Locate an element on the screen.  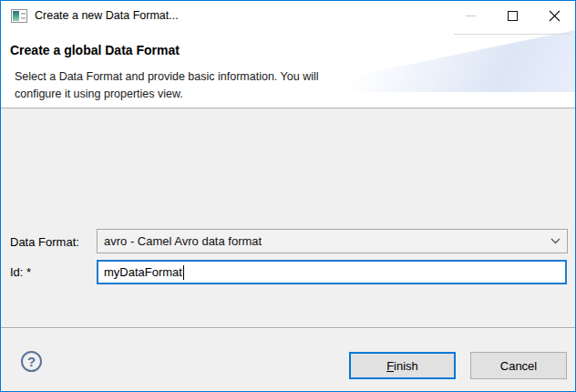
description-line-2: configure it using properties view. is located at coordinates (98, 94).